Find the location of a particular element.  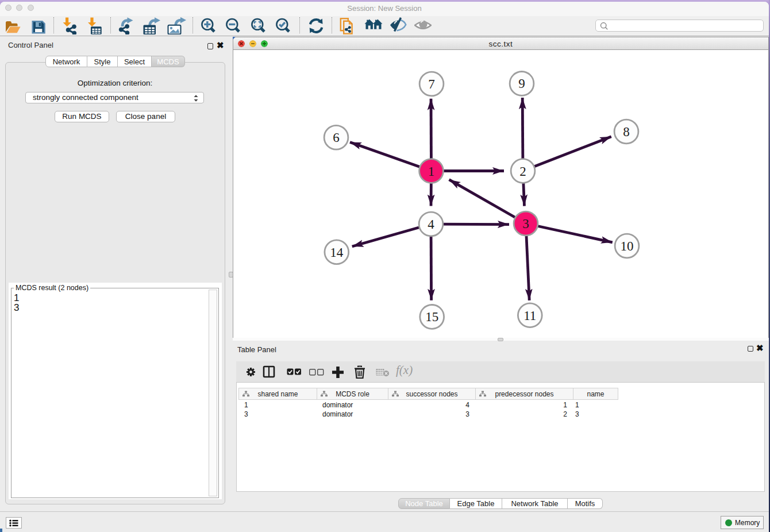

svg-text: 11 is located at coordinates (530, 316).